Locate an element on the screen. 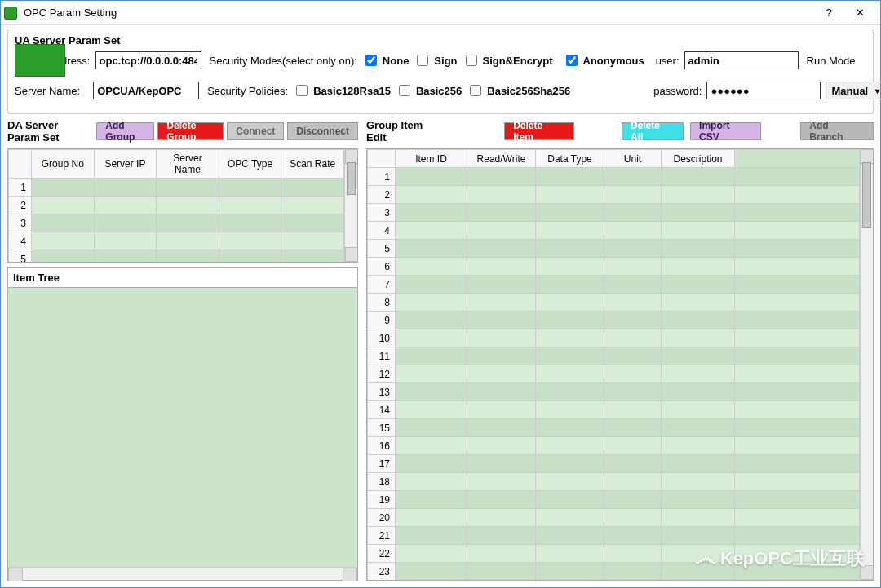 The width and height of the screenshot is (881, 588). table-row: 10 is located at coordinates (613, 338).